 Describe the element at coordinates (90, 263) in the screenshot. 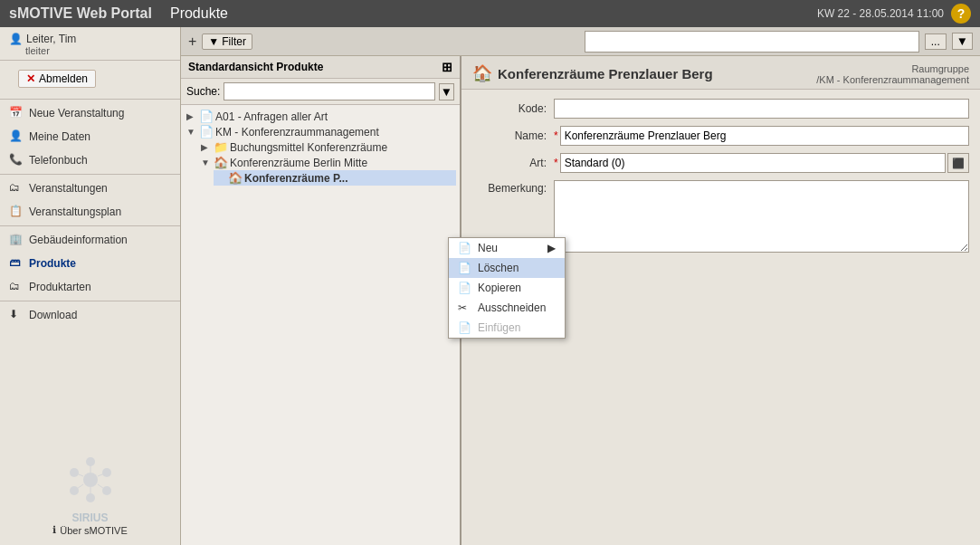

I see `sidebar-item-produkte: 🗃 Produkte` at that location.